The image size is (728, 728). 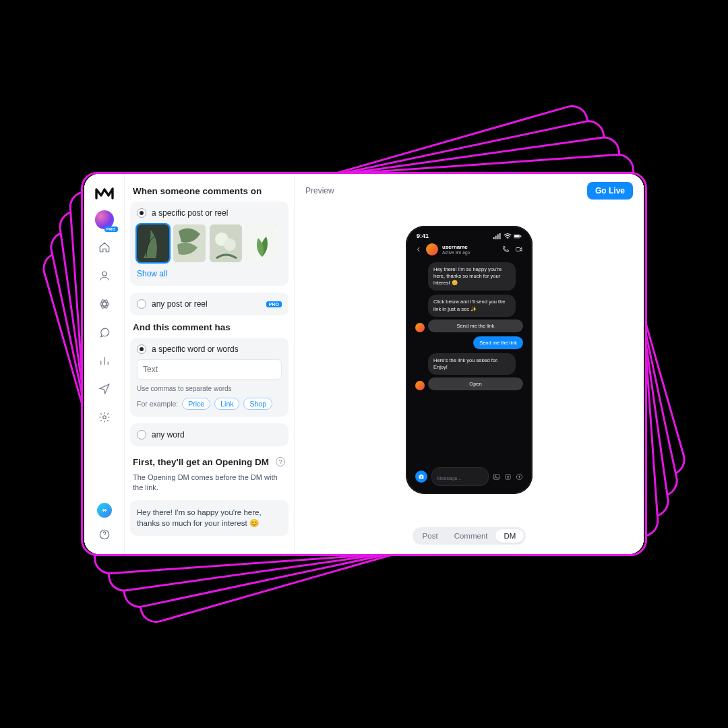 I want to click on option-specific-post: a specific post or reel, so click(x=209, y=213).